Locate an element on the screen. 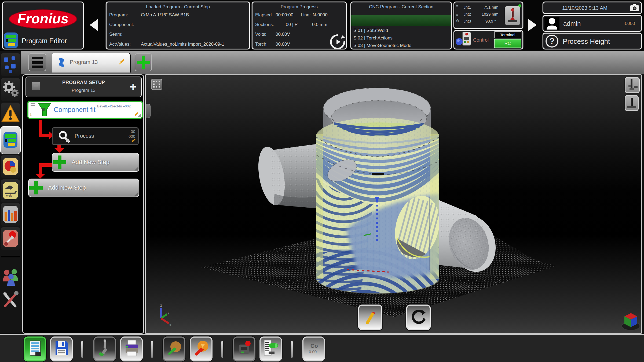 Image resolution: width=644 pixels, height=362 pixels. svg-text: x is located at coordinates (170, 325).